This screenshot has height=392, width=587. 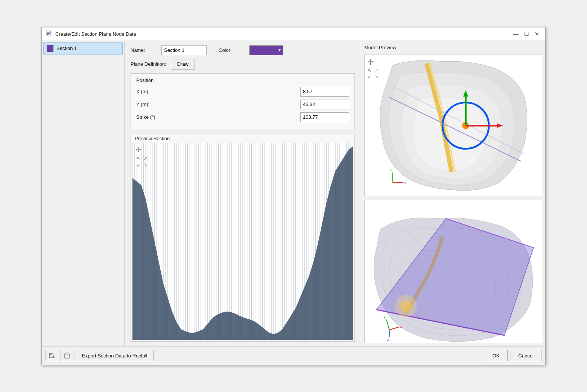 What do you see at coordinates (146, 165) in the screenshot?
I see `zoom-in-right-icon: ↘` at bounding box center [146, 165].